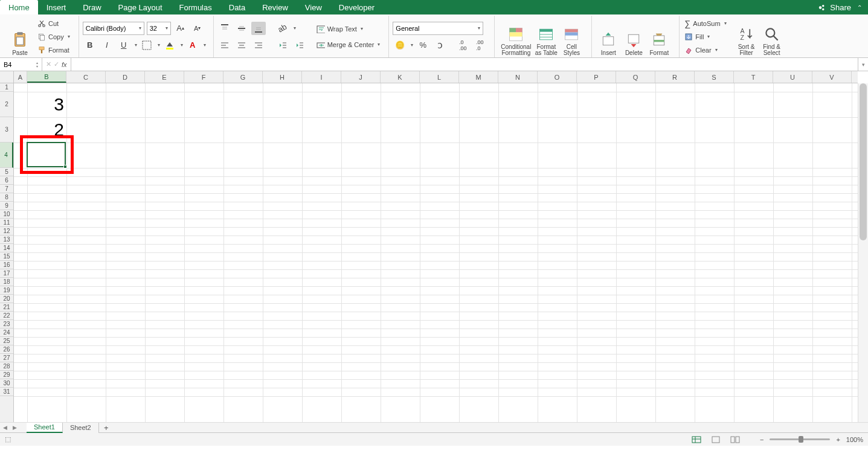 The height and width of the screenshot is (465, 868). What do you see at coordinates (400, 45) in the screenshot?
I see `accounting-format-button: 🪙` at bounding box center [400, 45].